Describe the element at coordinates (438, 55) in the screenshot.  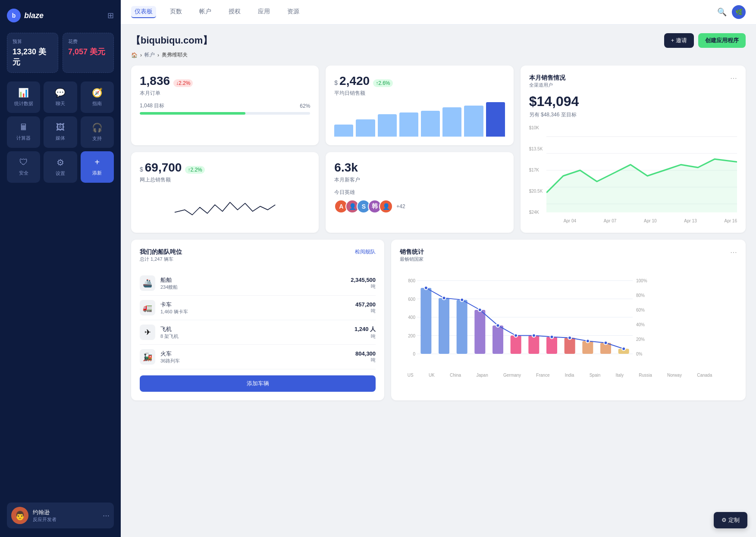
I see `breadcrumb: 🏠 › 帐户 › 奥弗维耶夫` at that location.